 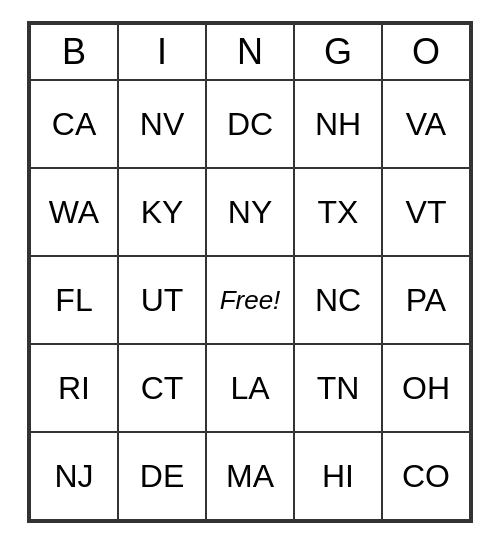 What do you see at coordinates (74, 388) in the screenshot?
I see `table-cell: RI` at bounding box center [74, 388].